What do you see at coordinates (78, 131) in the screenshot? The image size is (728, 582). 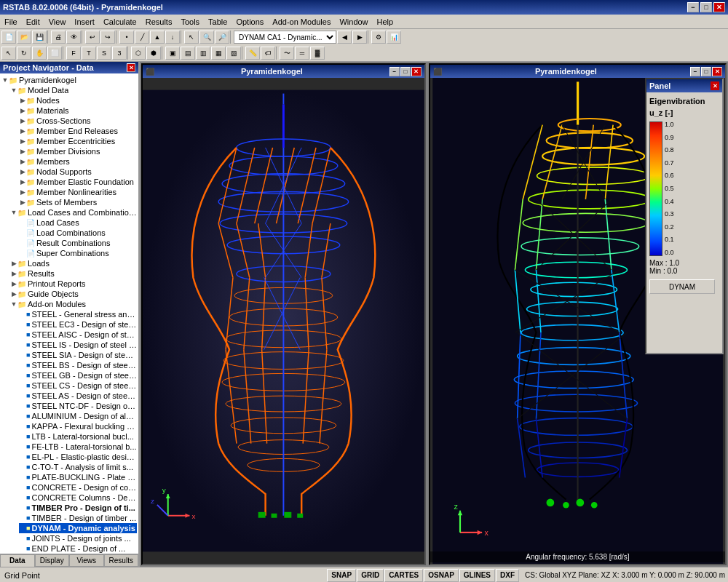 I see `tree-item-member-end-releases: ▶ 📁 Member End Releases` at bounding box center [78, 131].